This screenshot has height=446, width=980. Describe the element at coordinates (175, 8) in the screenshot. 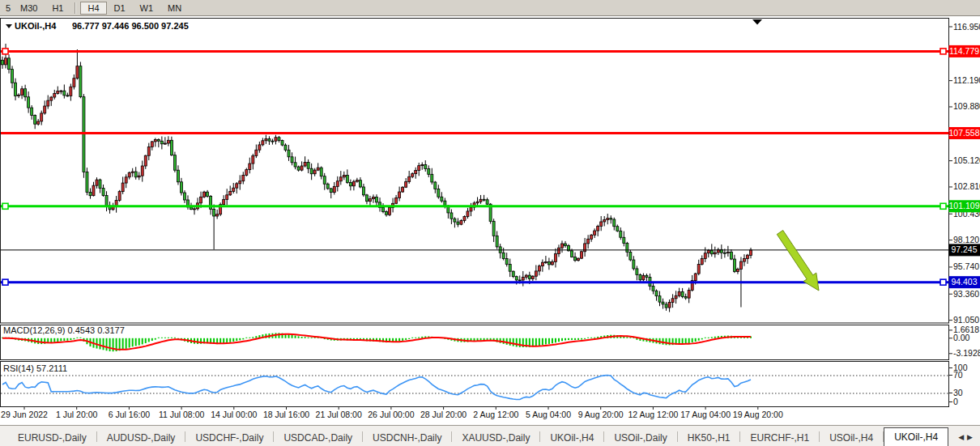

I see `timeframe-button-MN: MN` at that location.